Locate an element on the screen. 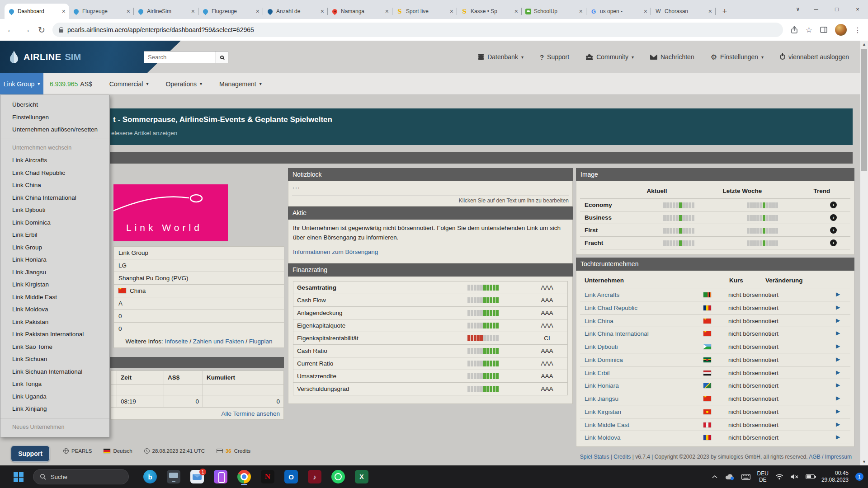  company-info-link: Flugplan is located at coordinates (261, 342).